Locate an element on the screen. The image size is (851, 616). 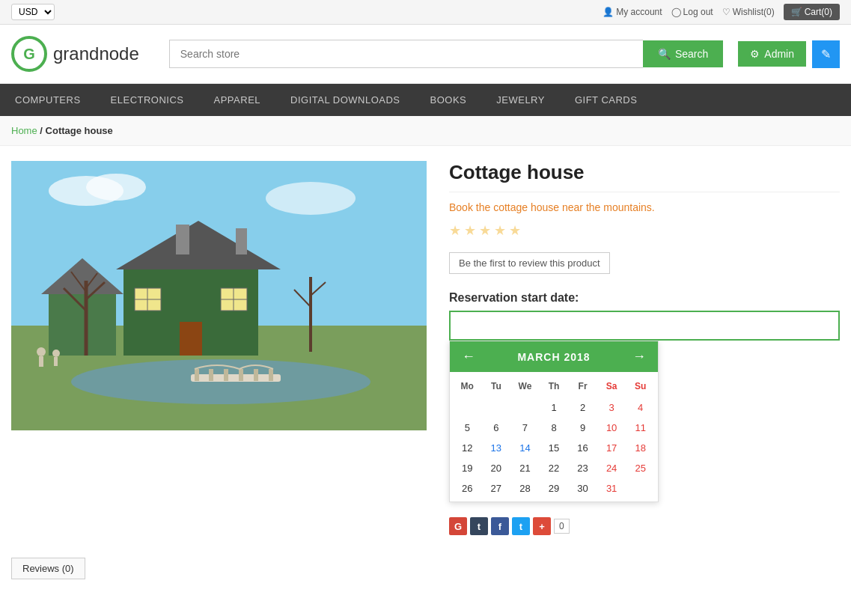
calendar-day: 26 is located at coordinates (467, 488).